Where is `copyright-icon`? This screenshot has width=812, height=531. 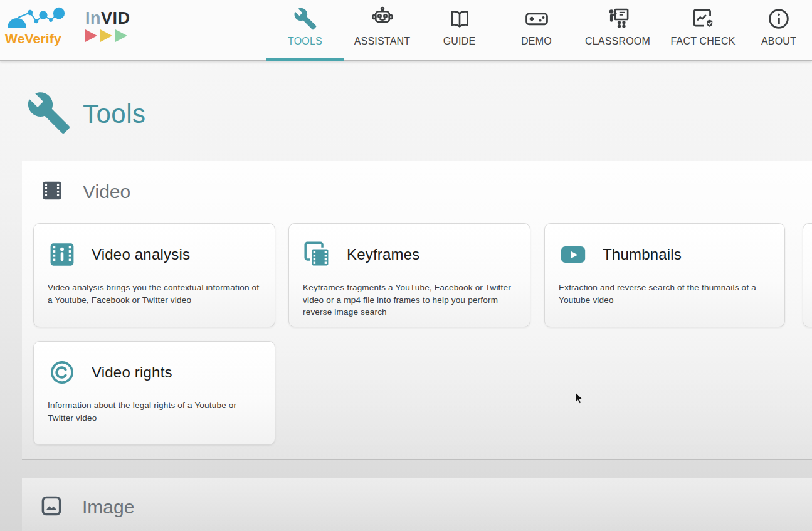
copyright-icon is located at coordinates (62, 372).